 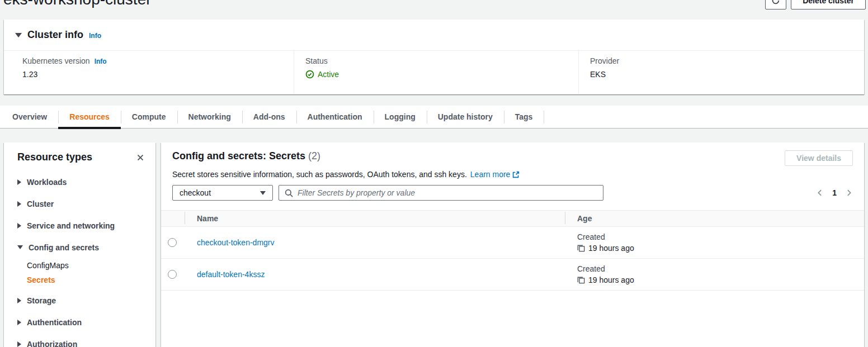 I want to click on provider-value: EKS, so click(x=727, y=74).